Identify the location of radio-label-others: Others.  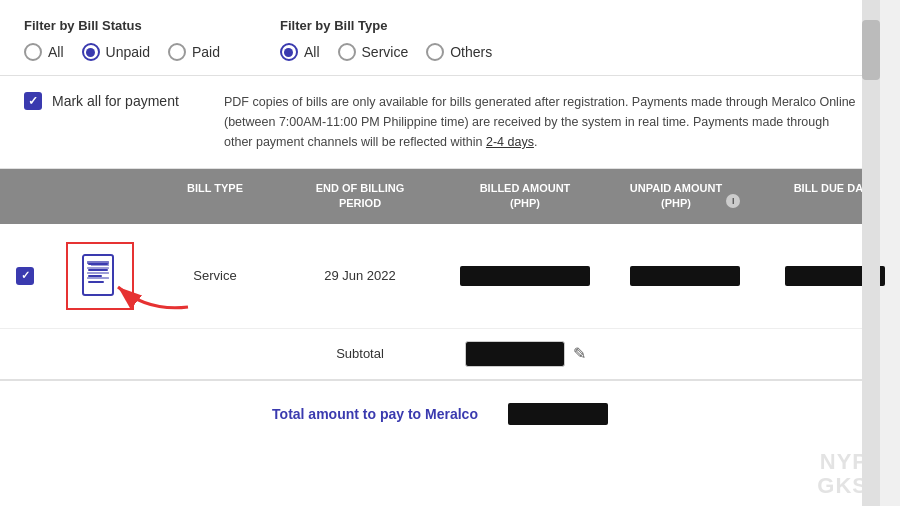
(471, 52).